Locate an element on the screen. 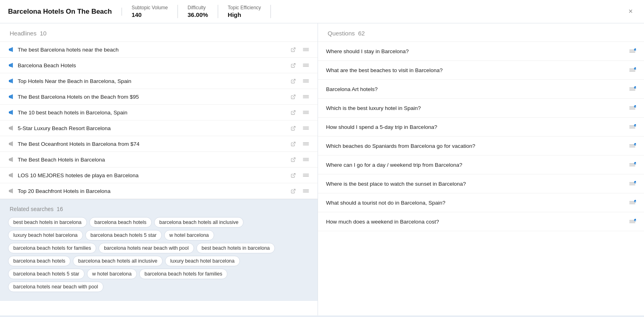 The width and height of the screenshot is (644, 317). question-item: What are the best beaches to visit in Ba… is located at coordinates (481, 70).